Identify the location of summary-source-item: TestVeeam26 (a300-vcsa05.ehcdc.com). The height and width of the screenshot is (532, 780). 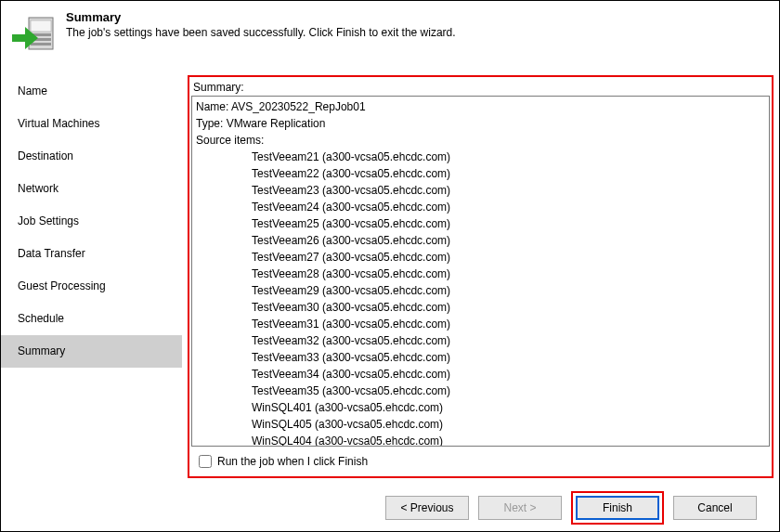
(481, 240).